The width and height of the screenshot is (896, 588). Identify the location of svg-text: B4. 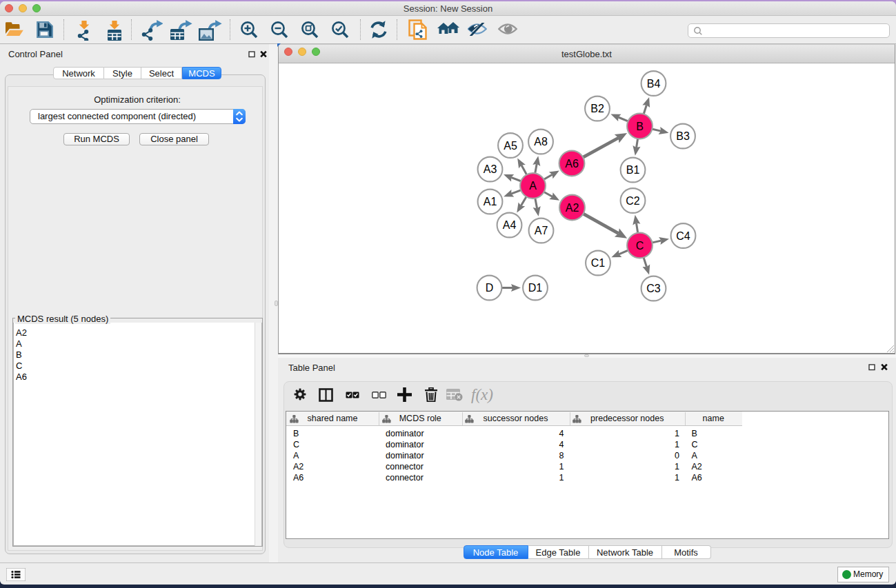
(654, 84).